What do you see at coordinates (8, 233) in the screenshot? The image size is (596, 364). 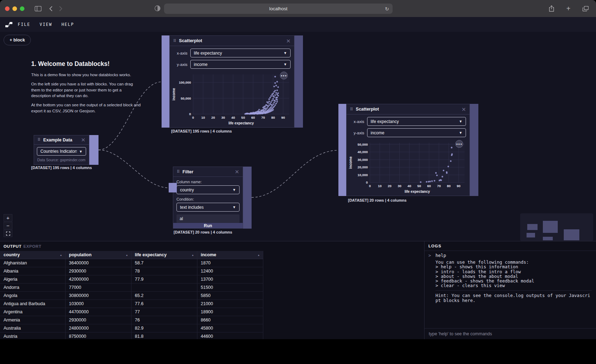 I see `fit-view-button` at bounding box center [8, 233].